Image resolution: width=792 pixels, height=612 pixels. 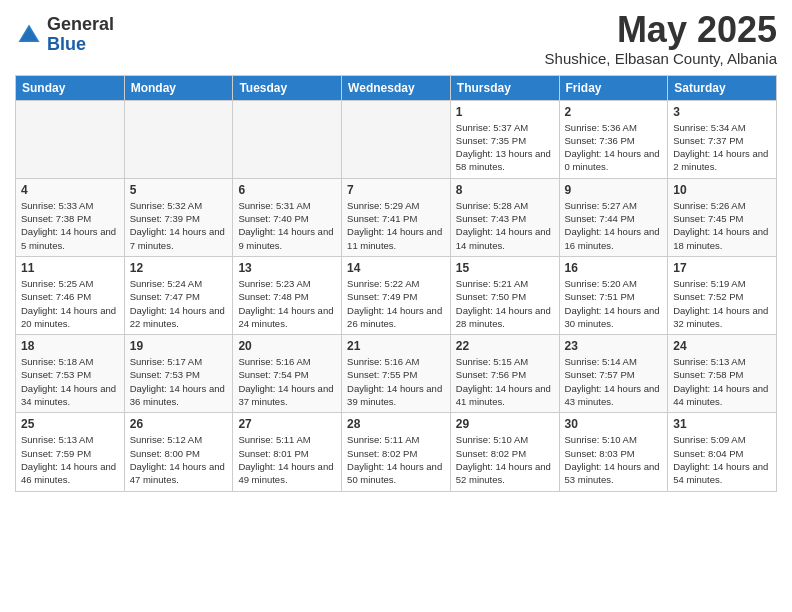 What do you see at coordinates (614, 452) in the screenshot?
I see `calendar-cell: 30Sunrise: 5:10 AMSunset: 8:03 PMDayligh…` at bounding box center [614, 452].